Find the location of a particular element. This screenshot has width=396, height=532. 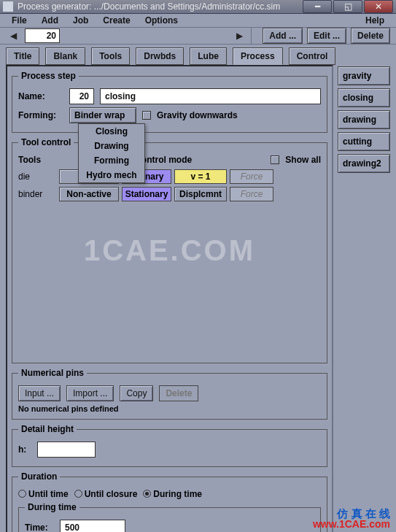

tools-header: Tools is located at coordinates (37, 160).